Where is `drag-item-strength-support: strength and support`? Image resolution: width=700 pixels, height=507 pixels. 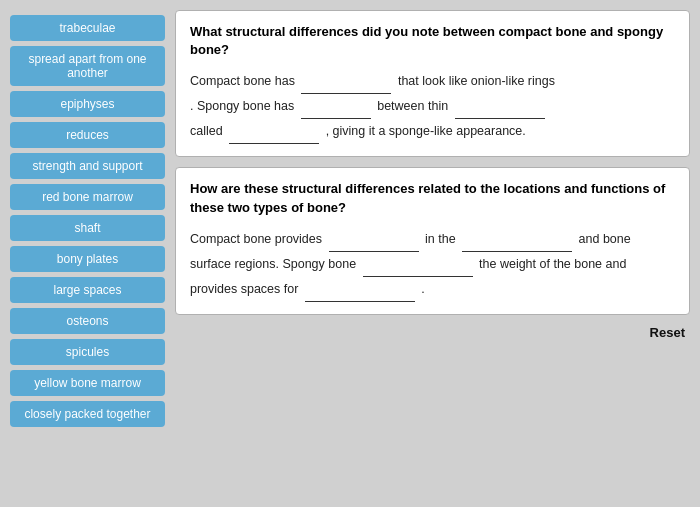 drag-item-strength-support: strength and support is located at coordinates (88, 166).